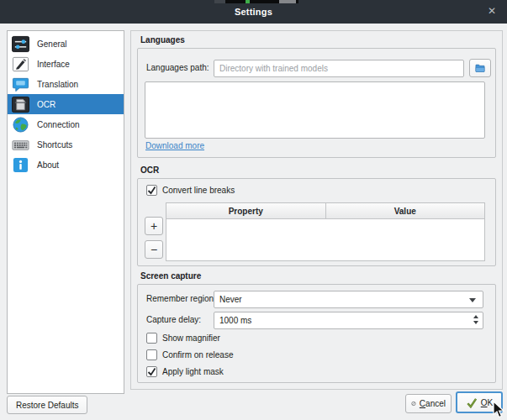  I want to click on checkbox-label: Apply light mask, so click(193, 371).